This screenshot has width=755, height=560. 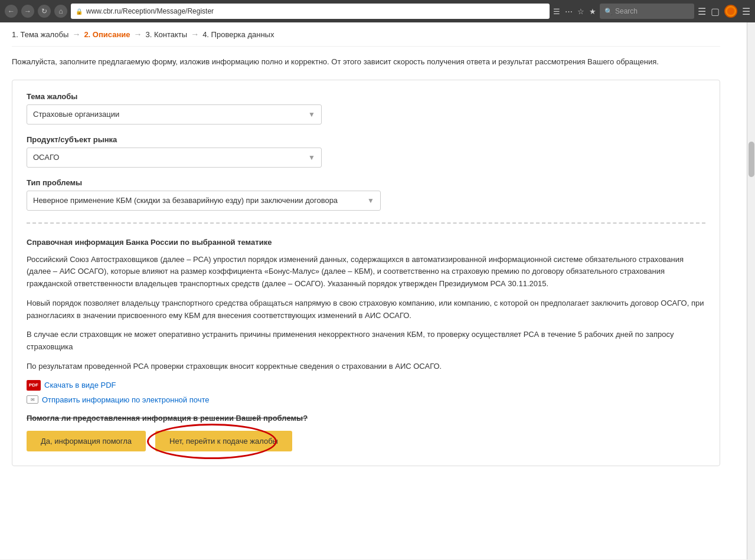 What do you see at coordinates (80, 385) in the screenshot?
I see `pdf-link-text: Скачать в виде PDF` at bounding box center [80, 385].